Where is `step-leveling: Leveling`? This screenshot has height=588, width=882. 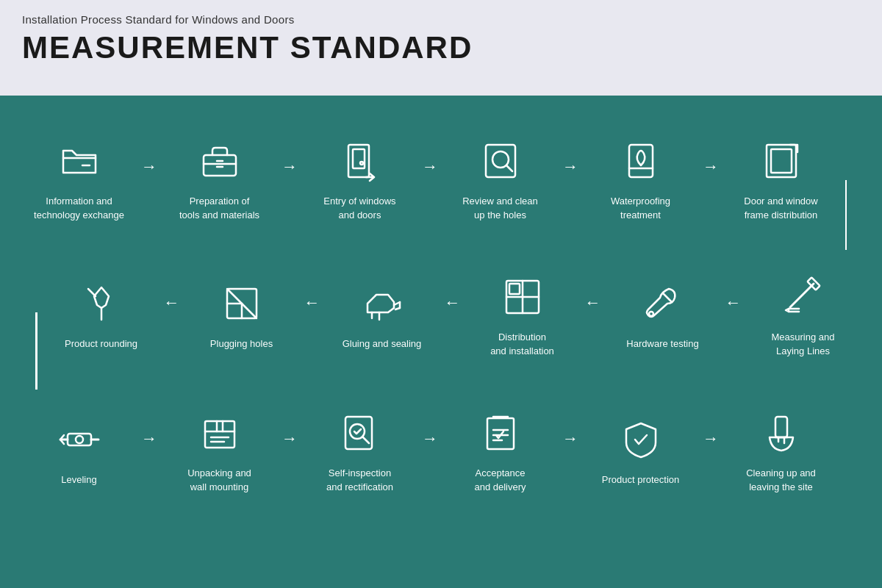 step-leveling: Leveling is located at coordinates (79, 450).